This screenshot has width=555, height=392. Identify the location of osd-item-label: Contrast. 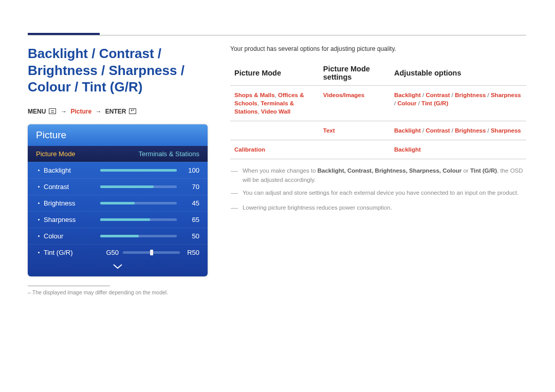
(72, 187).